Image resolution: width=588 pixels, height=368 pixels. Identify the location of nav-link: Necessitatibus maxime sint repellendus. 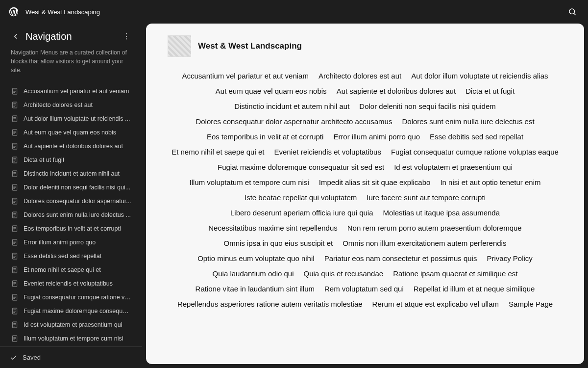
(272, 228).